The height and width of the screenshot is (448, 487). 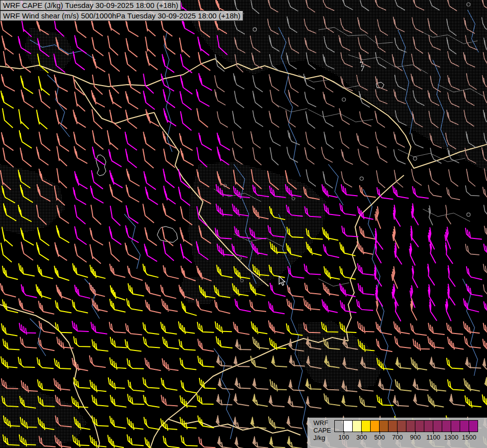 What do you see at coordinates (322, 423) in the screenshot?
I see `legend-label-model: WRF` at bounding box center [322, 423].